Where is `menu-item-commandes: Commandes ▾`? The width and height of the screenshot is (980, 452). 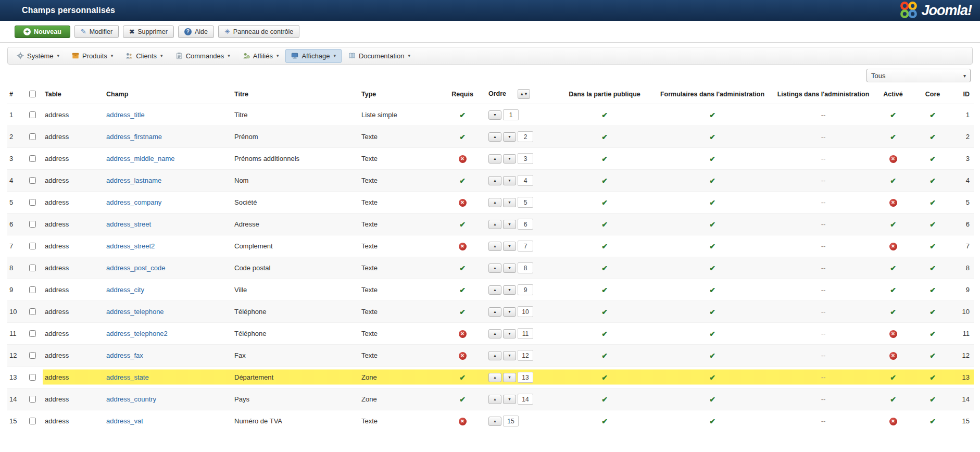
menu-item-commandes: Commandes ▾ is located at coordinates (203, 56).